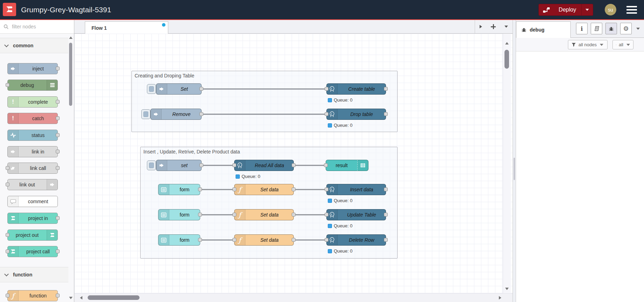  Describe the element at coordinates (638, 29) in the screenshot. I see `sidebar-menu-caret` at that location.